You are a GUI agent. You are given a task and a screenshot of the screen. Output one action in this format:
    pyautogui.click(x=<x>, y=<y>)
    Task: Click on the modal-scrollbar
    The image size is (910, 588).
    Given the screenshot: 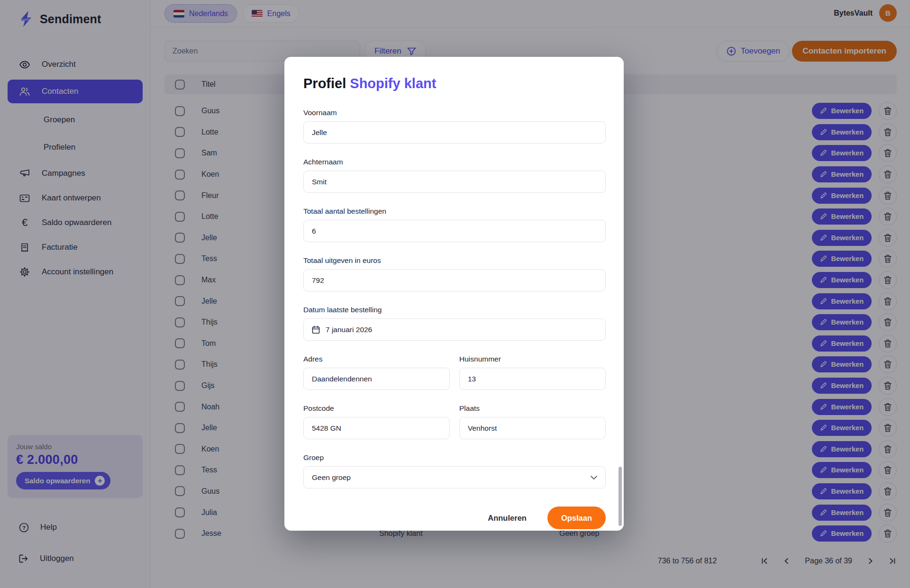 What is the action you would take?
    pyautogui.click(x=620, y=497)
    